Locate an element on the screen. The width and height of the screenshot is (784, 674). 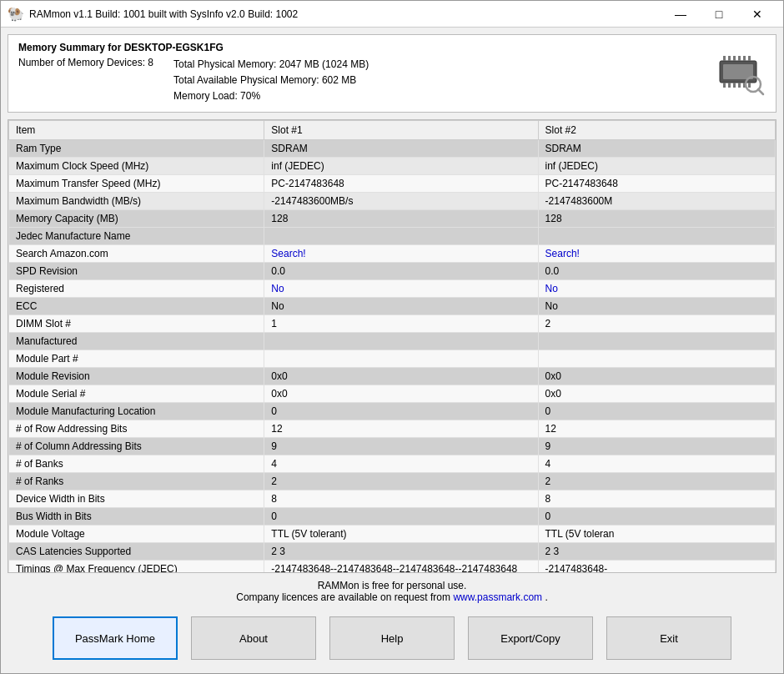
table-row: Device Width in Bits is located at coordinates (137, 499).